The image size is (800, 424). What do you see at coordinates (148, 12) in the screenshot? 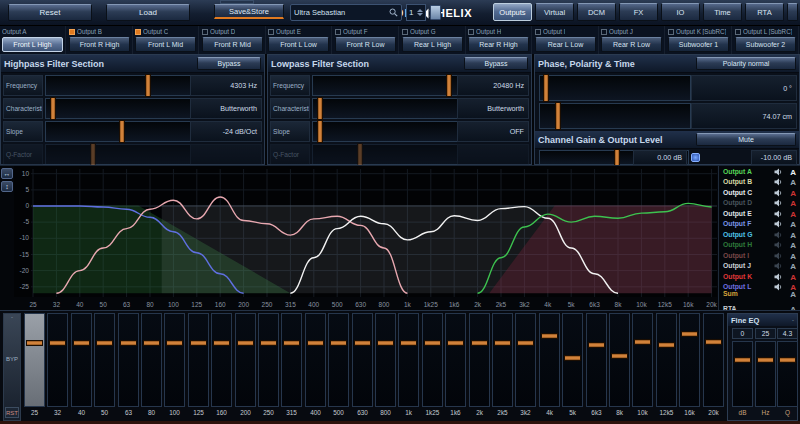
I see `load-button: Load` at bounding box center [148, 12].